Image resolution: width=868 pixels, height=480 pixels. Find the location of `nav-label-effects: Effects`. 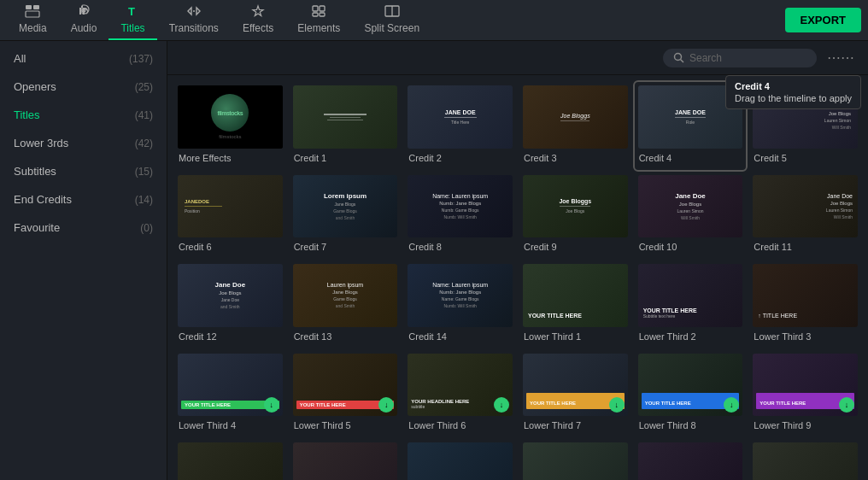

nav-label-effects: Effects is located at coordinates (258, 28).